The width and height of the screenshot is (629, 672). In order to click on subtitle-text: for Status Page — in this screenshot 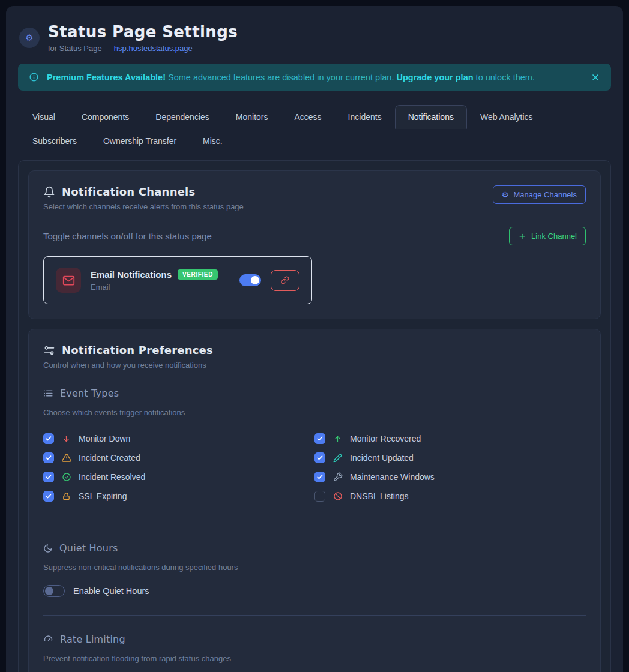, I will do `click(81, 48)`.